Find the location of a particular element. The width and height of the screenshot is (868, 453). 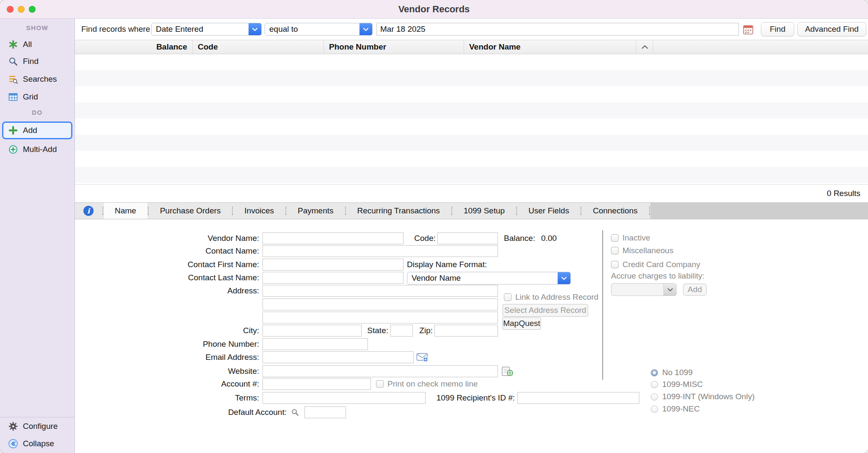

sidebar-item-multi-add: Multi-Add is located at coordinates (37, 149).